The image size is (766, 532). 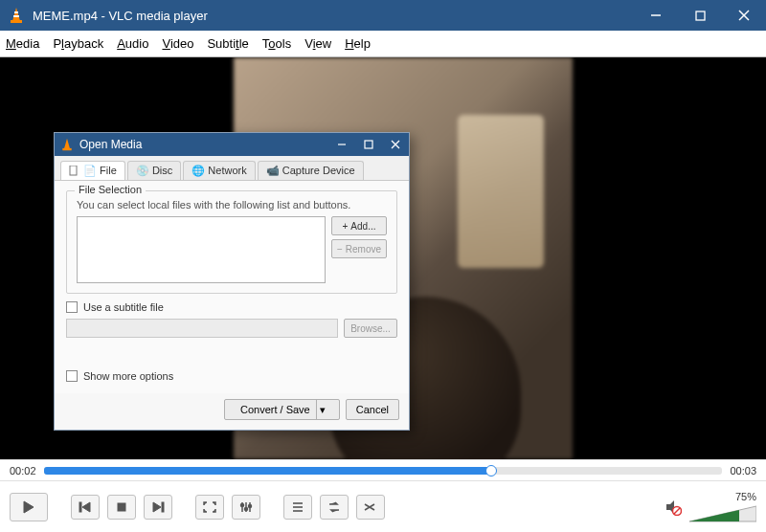 I want to click on tab-network: 🌐 Network, so click(x=218, y=170).